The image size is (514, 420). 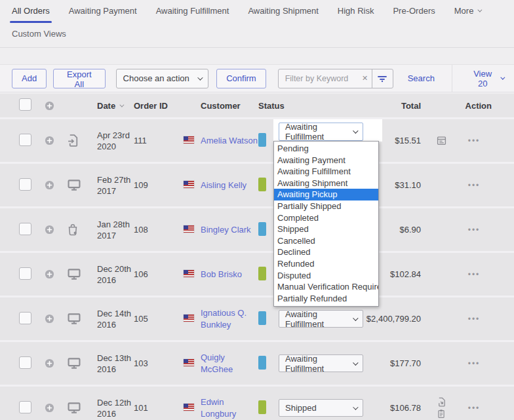 I want to click on status-option: Awaiting Shipment, so click(x=326, y=183).